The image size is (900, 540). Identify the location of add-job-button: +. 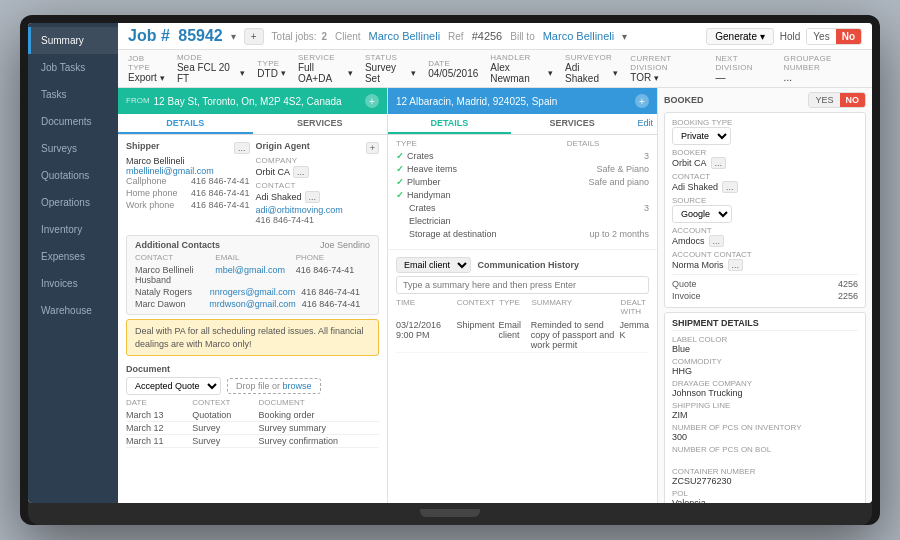
(254, 36).